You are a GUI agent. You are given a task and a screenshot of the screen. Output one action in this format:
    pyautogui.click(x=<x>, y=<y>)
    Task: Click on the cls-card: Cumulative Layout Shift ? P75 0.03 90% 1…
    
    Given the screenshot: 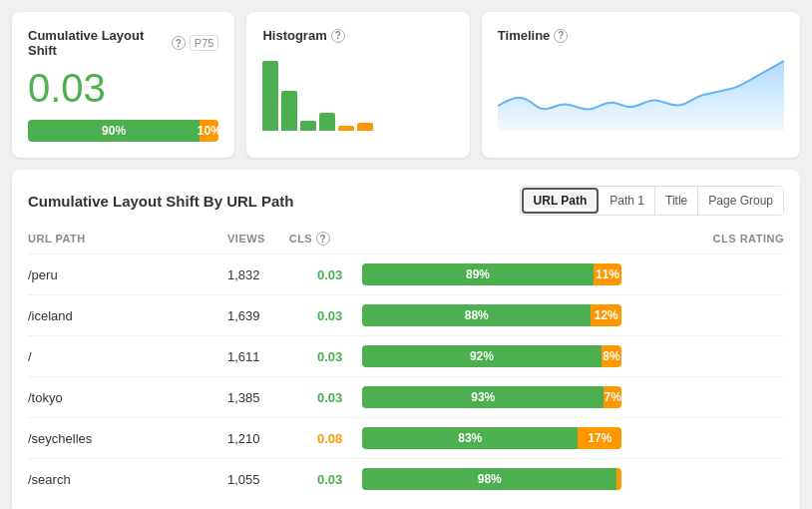 What is the action you would take?
    pyautogui.click(x=124, y=85)
    